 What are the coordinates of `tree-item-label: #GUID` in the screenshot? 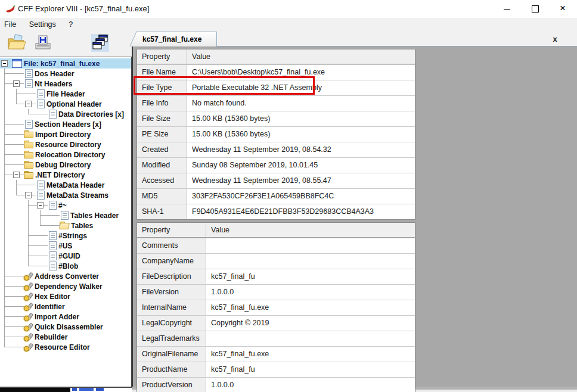 It's located at (69, 256).